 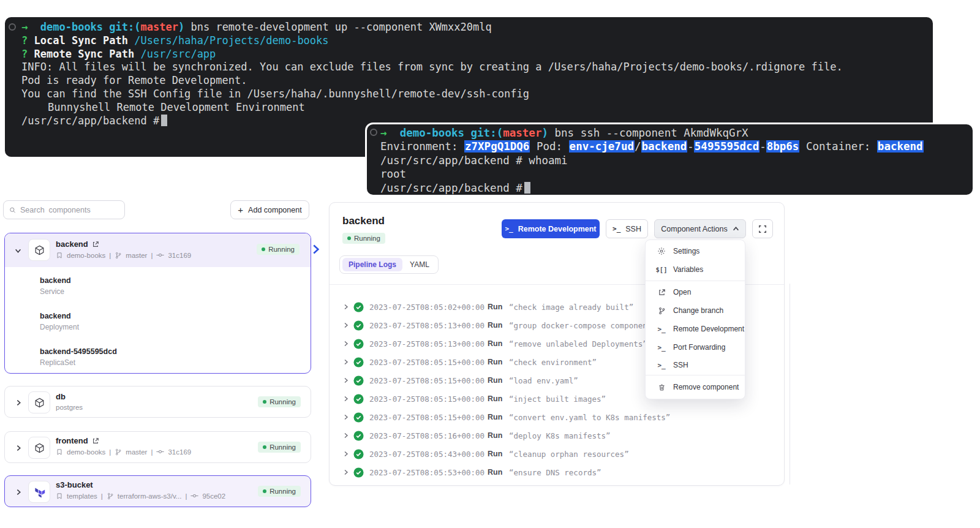 What do you see at coordinates (674, 146) in the screenshot?
I see `terminal2-environment-line: Environment: z7XPgQ1DQ6 Pod: env-cje7ud/…` at bounding box center [674, 146].